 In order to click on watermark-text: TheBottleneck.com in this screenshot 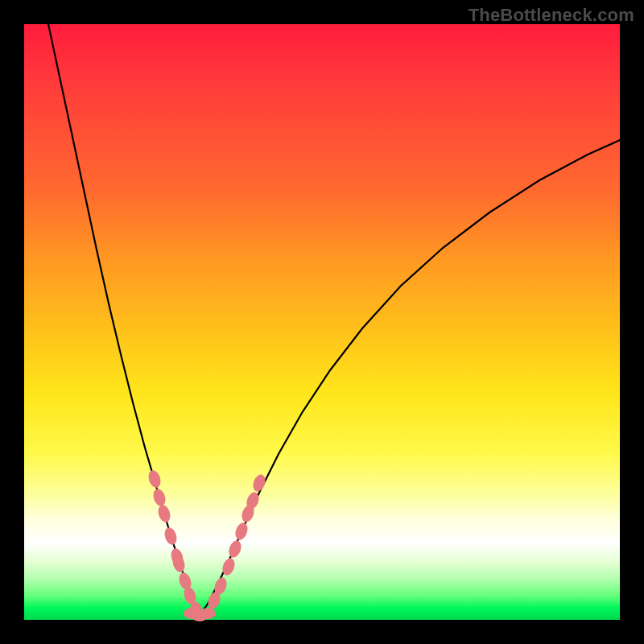, I will do `click(551, 15)`.